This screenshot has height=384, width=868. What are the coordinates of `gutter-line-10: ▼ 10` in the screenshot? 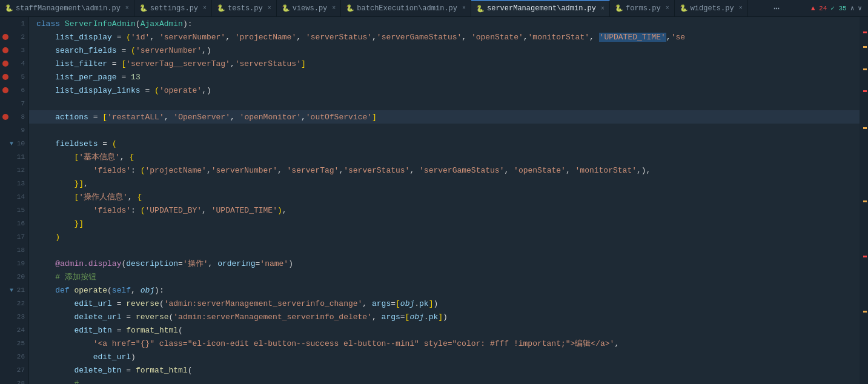 It's located at (15, 144).